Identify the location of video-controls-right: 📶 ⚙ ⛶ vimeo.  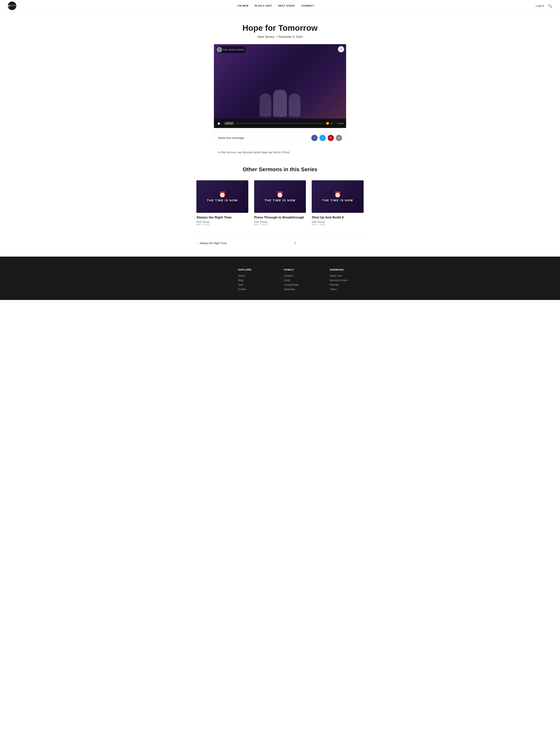
(335, 123).